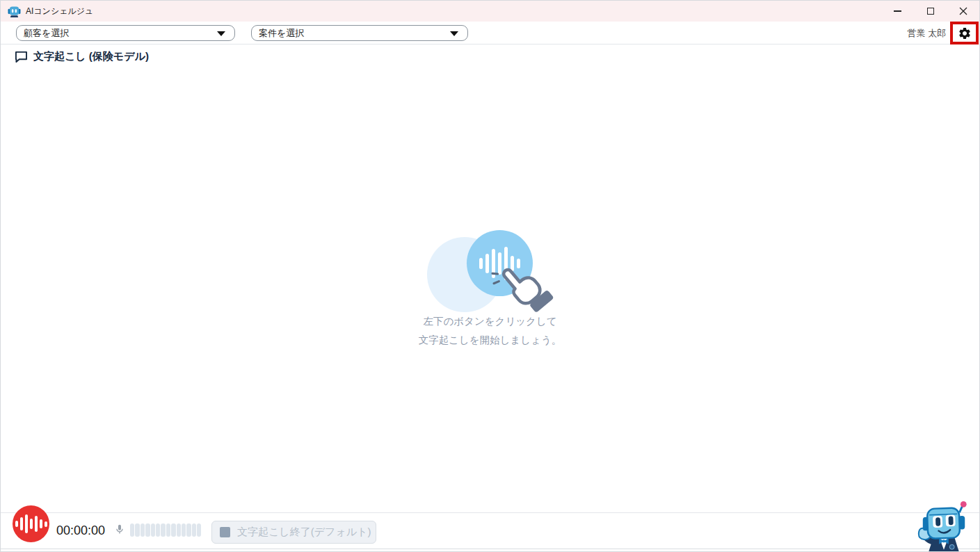 The height and width of the screenshot is (552, 980). I want to click on close-button, so click(963, 11).